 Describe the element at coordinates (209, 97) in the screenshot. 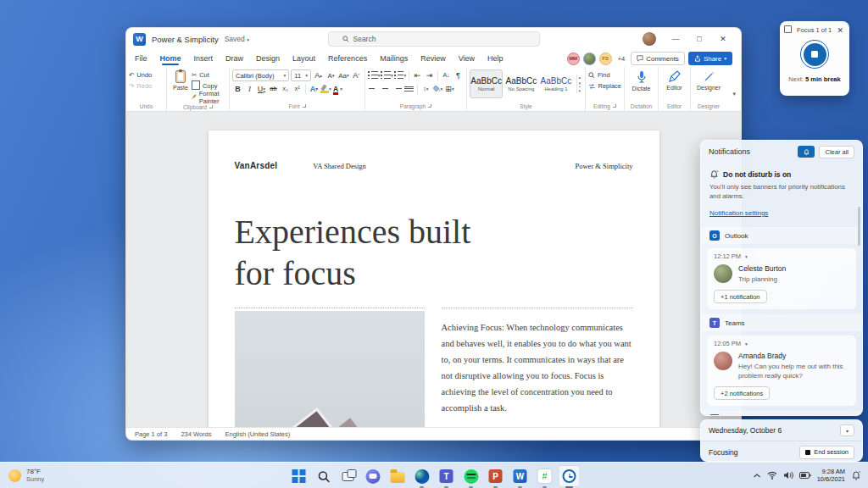

I see `format-painter-button: Format Painter` at that location.